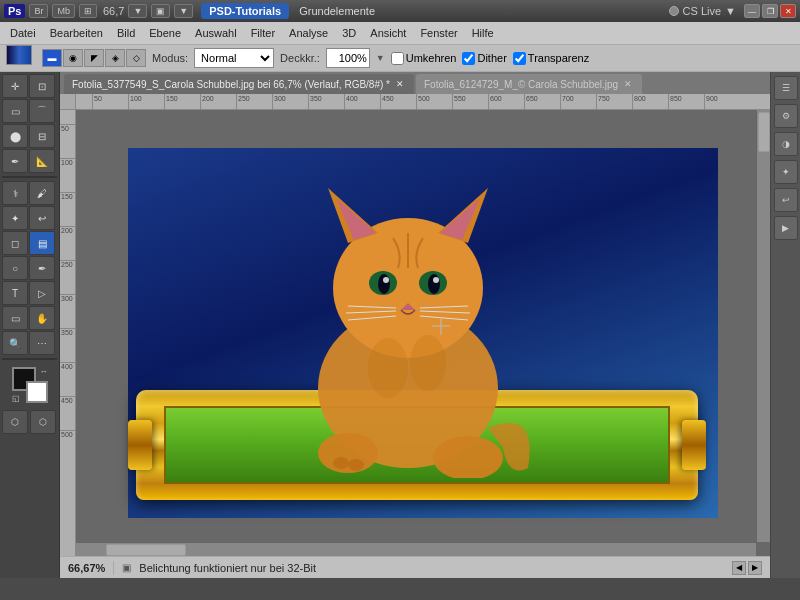  I want to click on close-button: ✕, so click(788, 11).